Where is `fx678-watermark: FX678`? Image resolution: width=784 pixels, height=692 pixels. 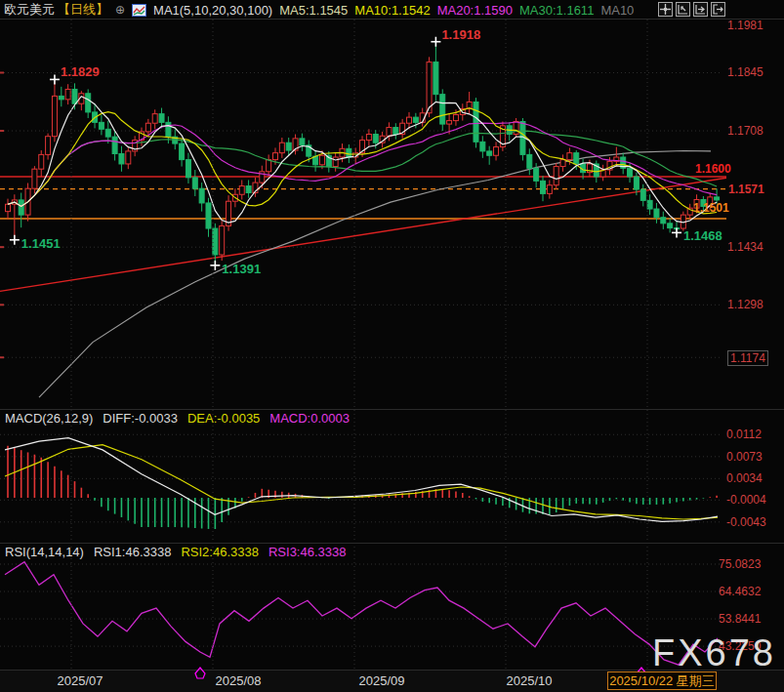 fx678-watermark: FX678 is located at coordinates (715, 654).